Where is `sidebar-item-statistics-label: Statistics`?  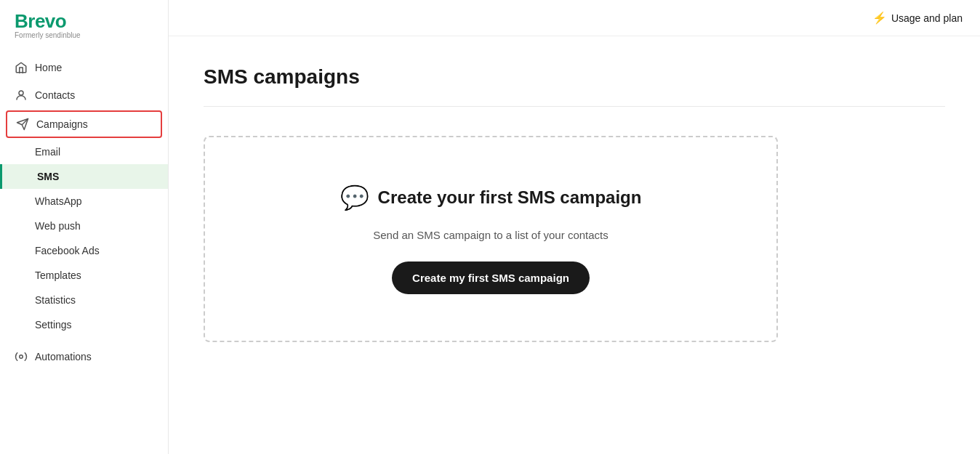 sidebar-item-statistics-label: Statistics is located at coordinates (55, 300).